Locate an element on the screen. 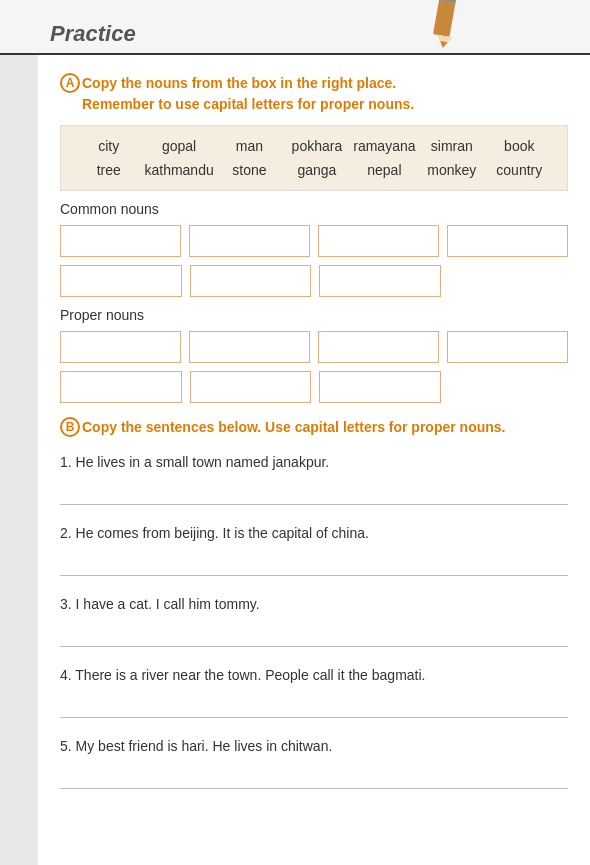 Image resolution: width=590 pixels, height=865 pixels. page-header: Practice is located at coordinates (295, 28).